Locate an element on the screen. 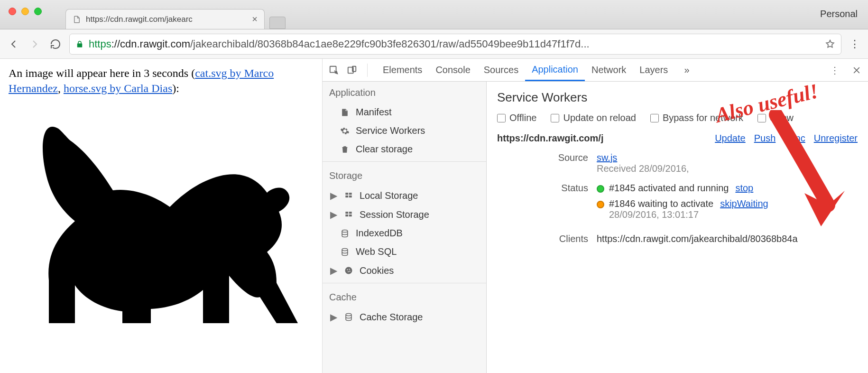 The height and width of the screenshot is (373, 868). devtools-close-button is located at coordinates (857, 70).